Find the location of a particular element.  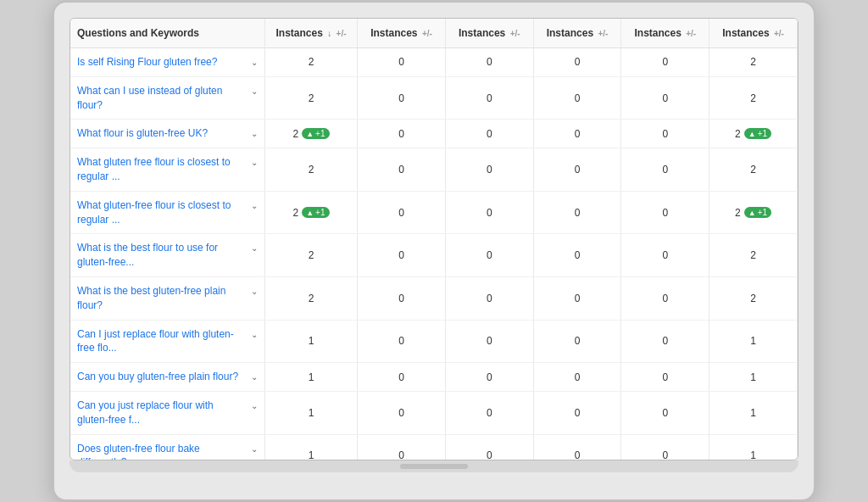

question-text: What can I use instead of gluten flour? is located at coordinates (161, 98).